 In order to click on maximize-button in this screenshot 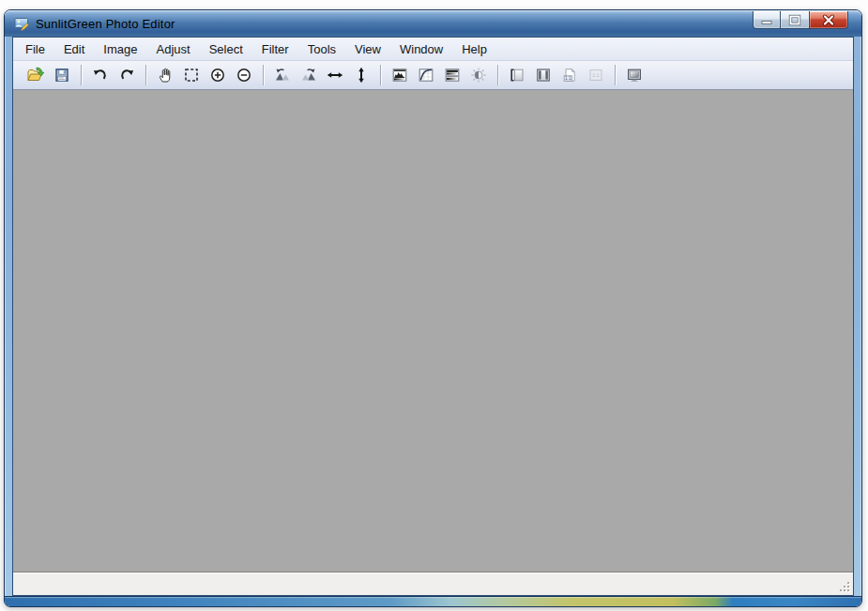, I will do `click(795, 21)`.